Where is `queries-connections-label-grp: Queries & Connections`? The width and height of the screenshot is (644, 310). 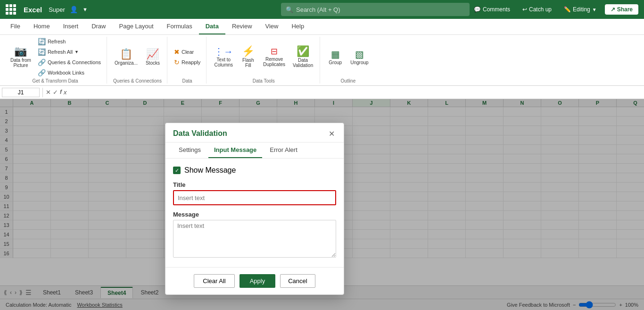 queries-connections-label-grp: Queries & Connections is located at coordinates (138, 80).